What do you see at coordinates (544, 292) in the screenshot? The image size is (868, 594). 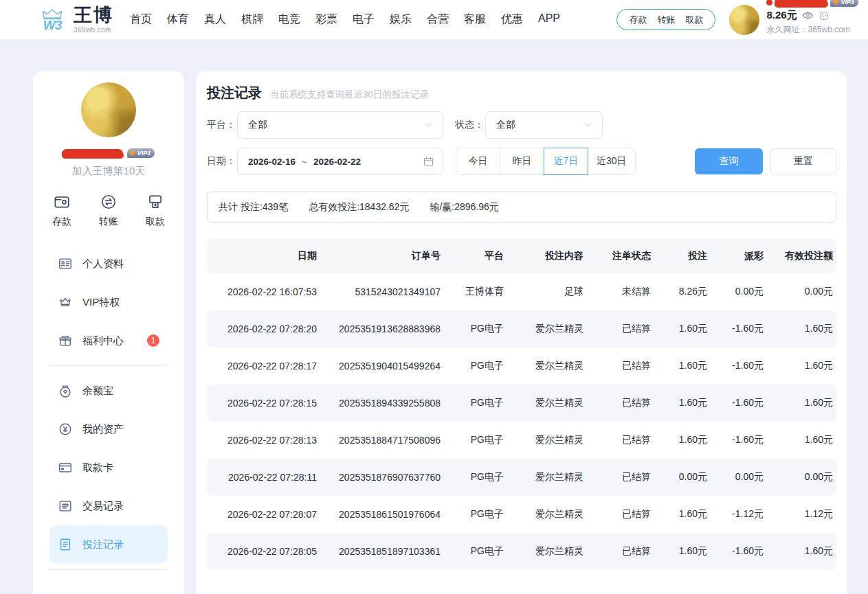 I see `cell-bet-content: 足球` at bounding box center [544, 292].